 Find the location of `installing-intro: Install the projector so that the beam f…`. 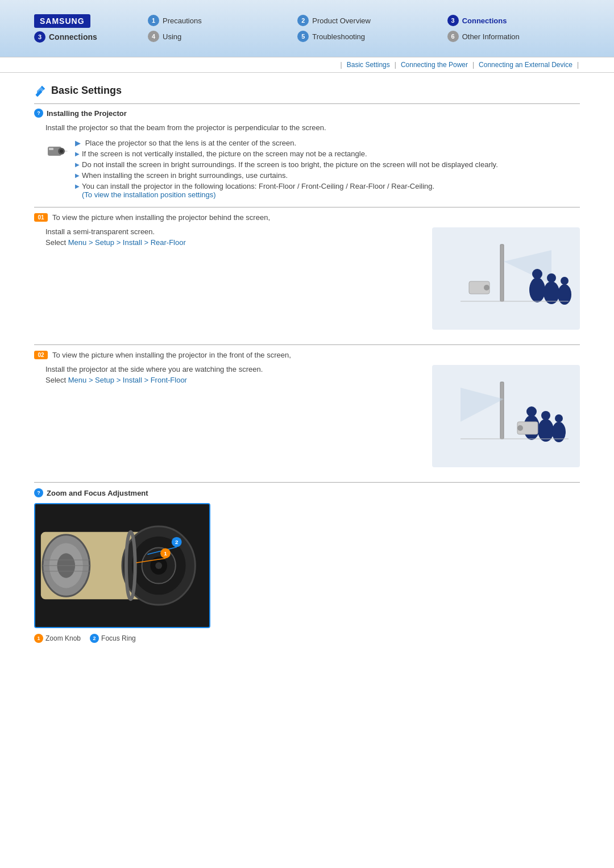

installing-intro: Install the projector so that the beam f… is located at coordinates (313, 127).